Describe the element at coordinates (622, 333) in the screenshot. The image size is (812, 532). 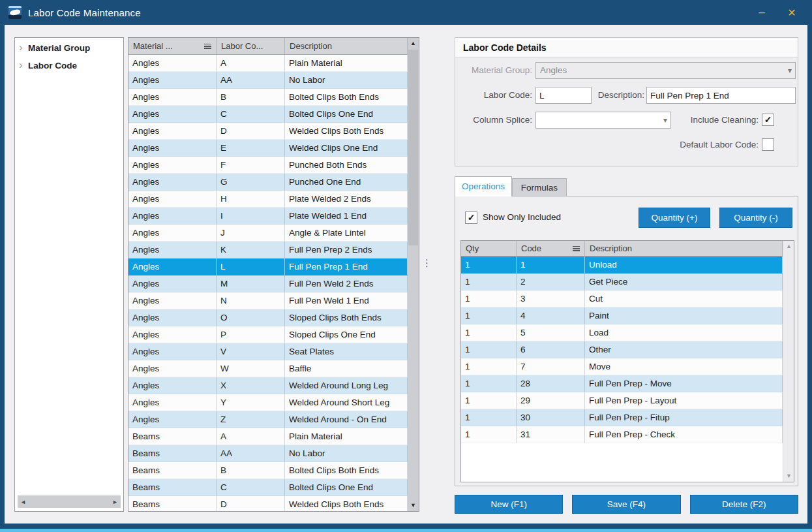
I see `table-row: 15Load` at that location.